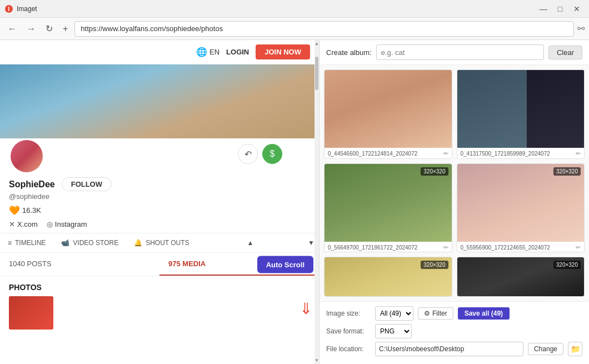 The height and width of the screenshot is (364, 589). Describe the element at coordinates (30, 243) in the screenshot. I see `tab-timeline-label: TIMELINE` at that location.